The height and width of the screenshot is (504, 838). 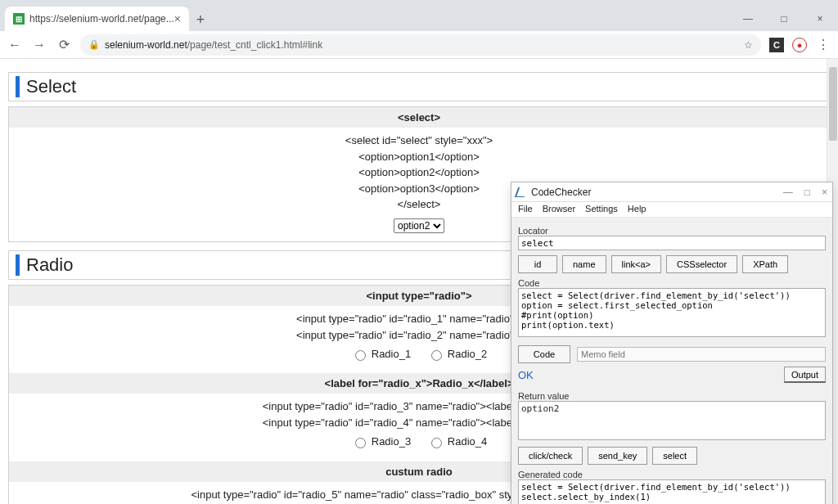 I want to click on popup-titlebar: CodeChecker — □ ×, so click(x=672, y=192).